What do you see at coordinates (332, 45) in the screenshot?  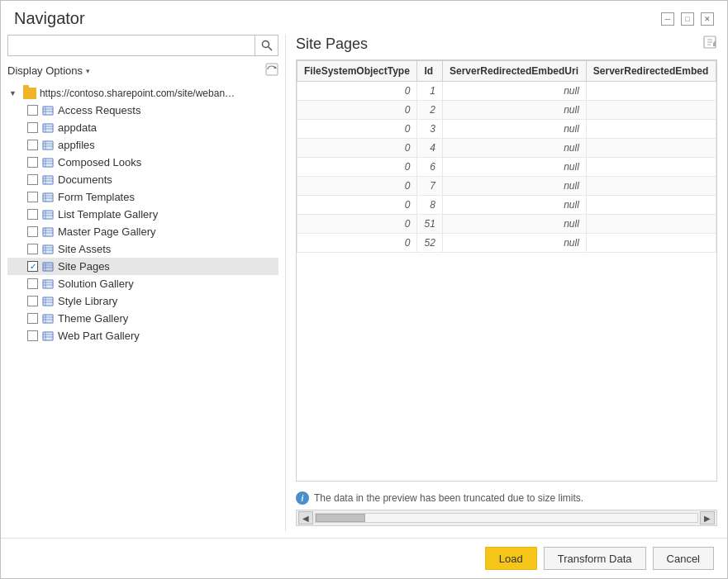 I see `preview-title: Site Pages` at bounding box center [332, 45].